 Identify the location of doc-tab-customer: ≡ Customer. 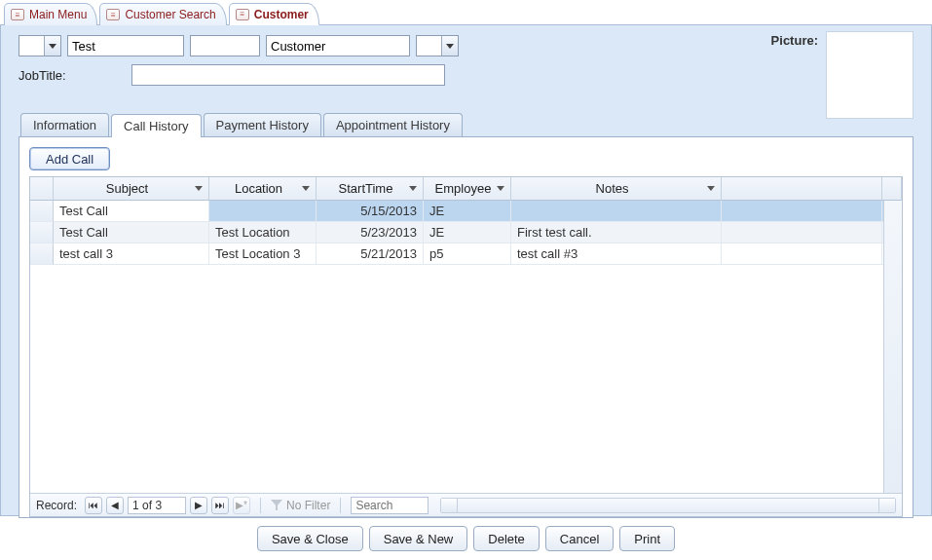
(275, 14).